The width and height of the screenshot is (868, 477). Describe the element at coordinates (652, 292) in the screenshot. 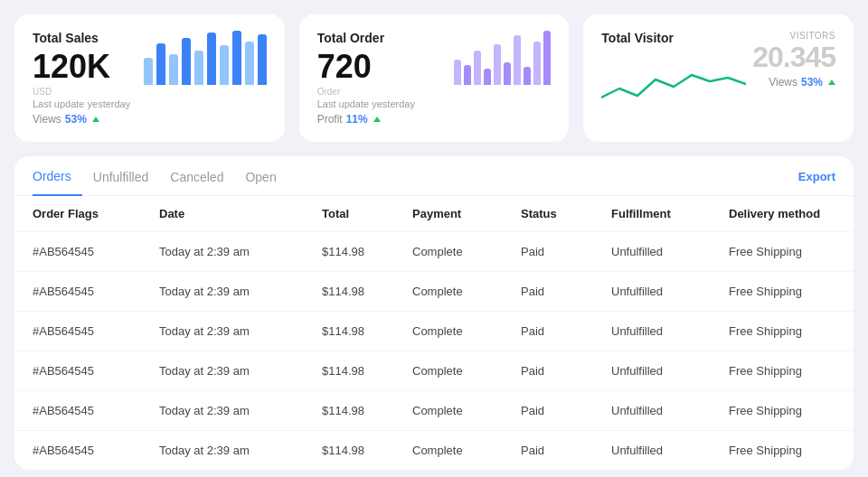

I see `cell-fulfillment-1: Unfulfilled` at that location.